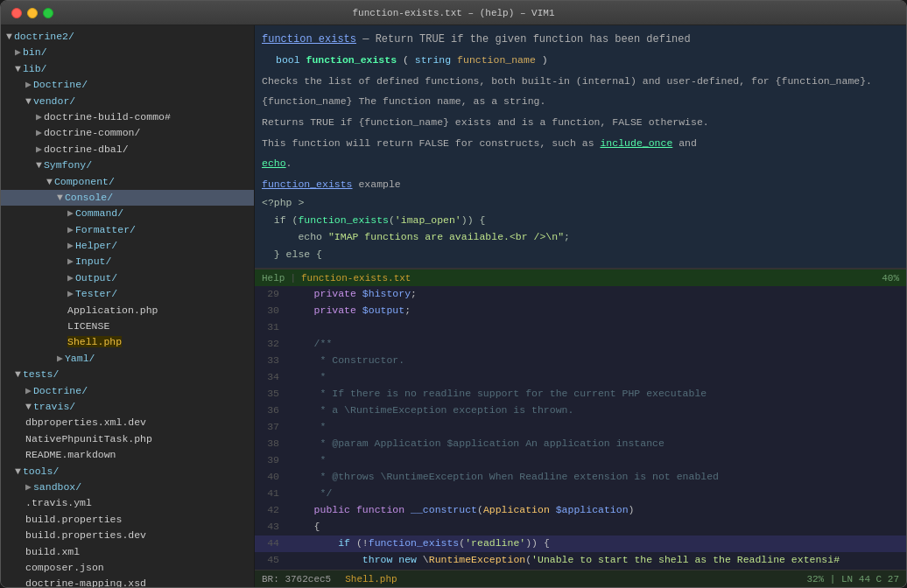 The height and width of the screenshot is (588, 907). I want to click on tree-item-travis-yml: .travis.yml, so click(128, 503).